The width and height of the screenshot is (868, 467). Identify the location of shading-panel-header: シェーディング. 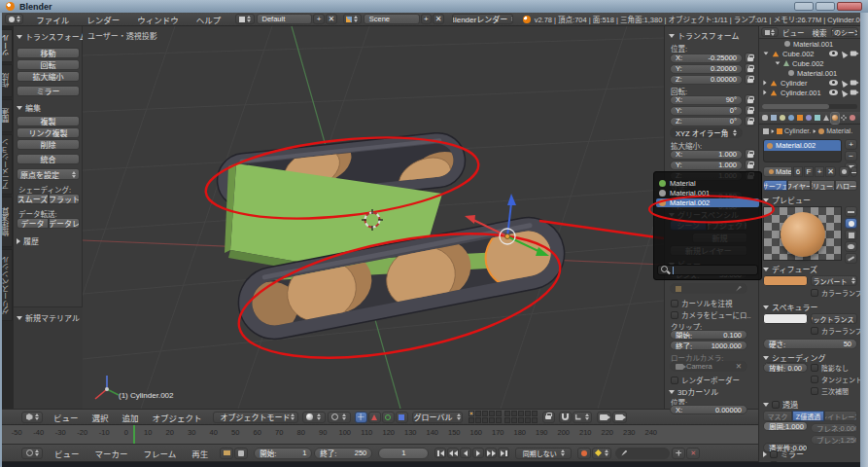
(794, 358).